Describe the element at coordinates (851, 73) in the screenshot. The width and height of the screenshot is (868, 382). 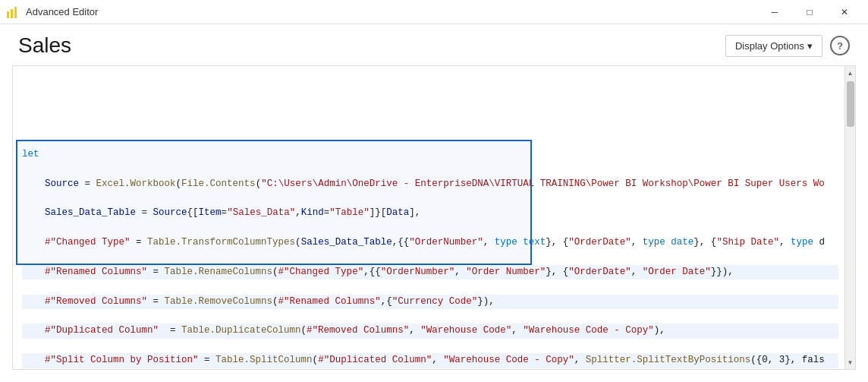
I see `scroll-up-button: ▲` at that location.